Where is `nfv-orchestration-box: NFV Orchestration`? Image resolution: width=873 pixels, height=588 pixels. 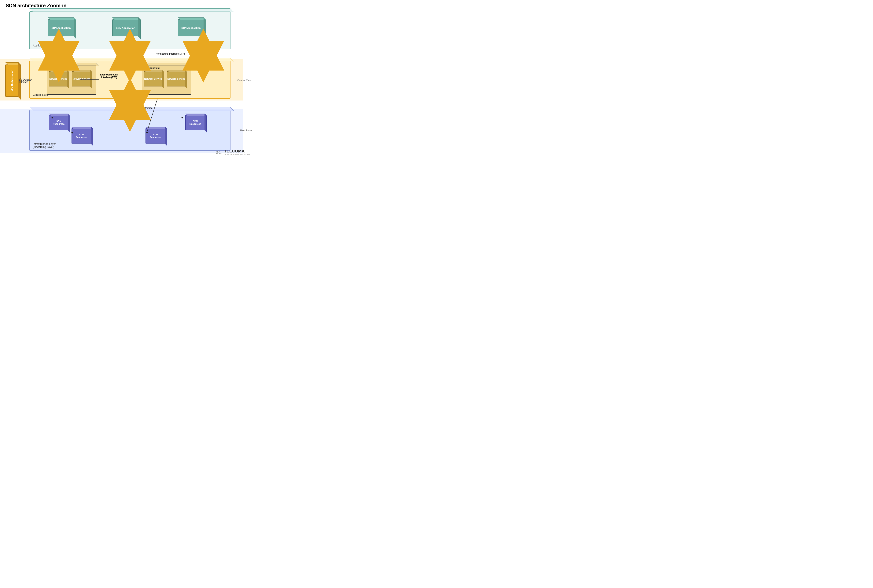
nfv-orchestration-box: NFV Orchestration is located at coordinates (12, 81).